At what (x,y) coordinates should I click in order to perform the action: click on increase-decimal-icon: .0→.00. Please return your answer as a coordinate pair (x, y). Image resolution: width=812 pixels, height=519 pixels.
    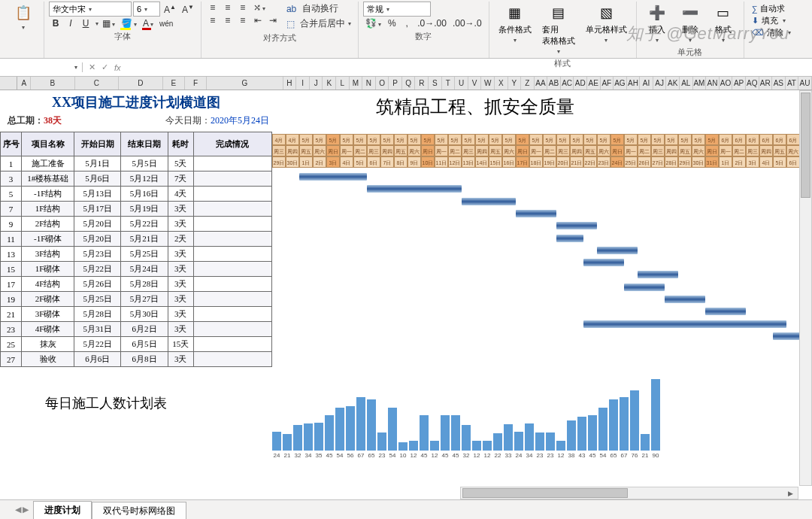
    Looking at the image, I should click on (432, 23).